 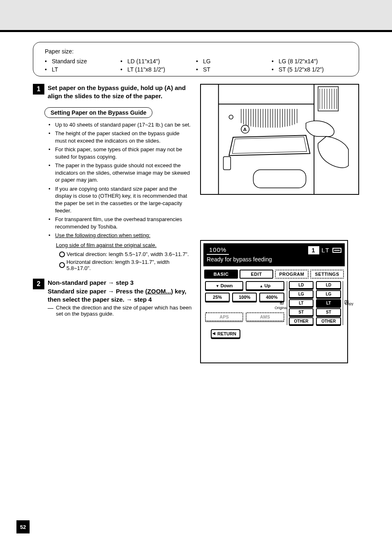 What do you see at coordinates (329, 303) in the screenshot?
I see `copy-lt-button: LT` at bounding box center [329, 303].